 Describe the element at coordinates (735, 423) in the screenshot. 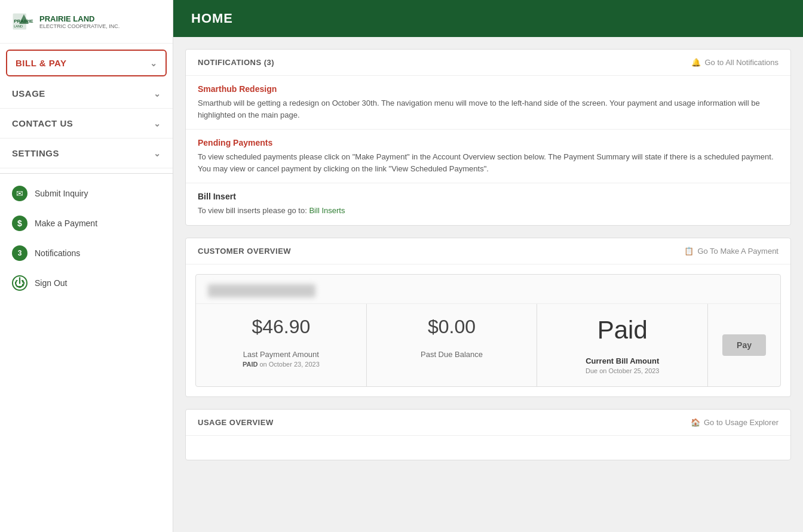

I see `go-to-usage-explorer-link: 🏠 Go to Usage Explorer` at that location.